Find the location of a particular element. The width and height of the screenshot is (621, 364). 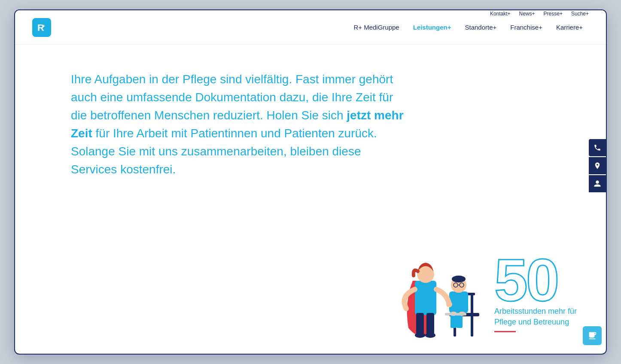

figure-container is located at coordinates (443, 285).